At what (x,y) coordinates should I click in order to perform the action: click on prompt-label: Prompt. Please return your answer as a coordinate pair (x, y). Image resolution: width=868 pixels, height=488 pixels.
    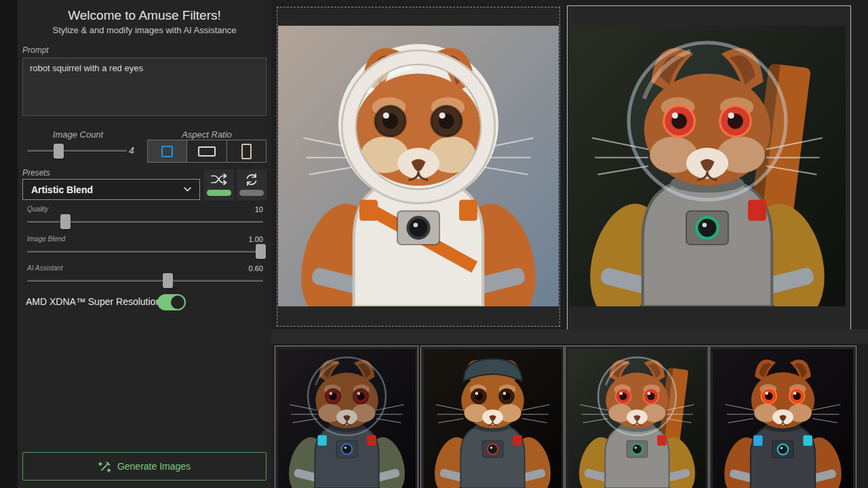
    Looking at the image, I should click on (35, 50).